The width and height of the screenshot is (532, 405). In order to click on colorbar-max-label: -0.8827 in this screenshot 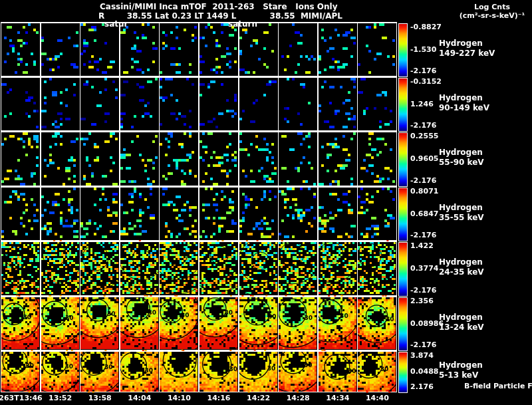, I will do `click(426, 27)`.